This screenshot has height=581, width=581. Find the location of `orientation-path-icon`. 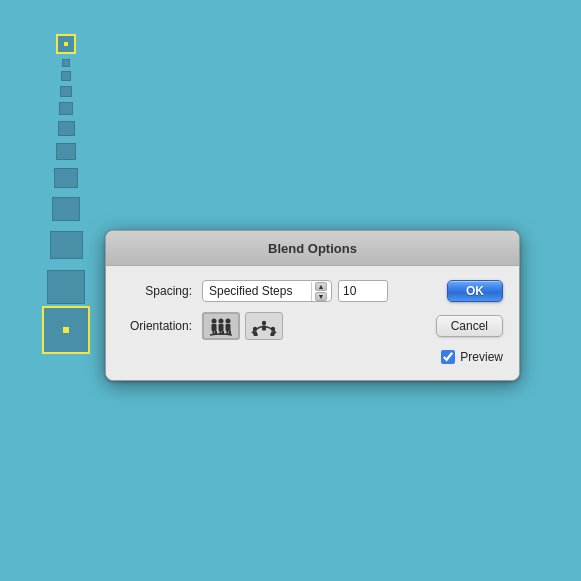

orientation-path-icon is located at coordinates (264, 326).